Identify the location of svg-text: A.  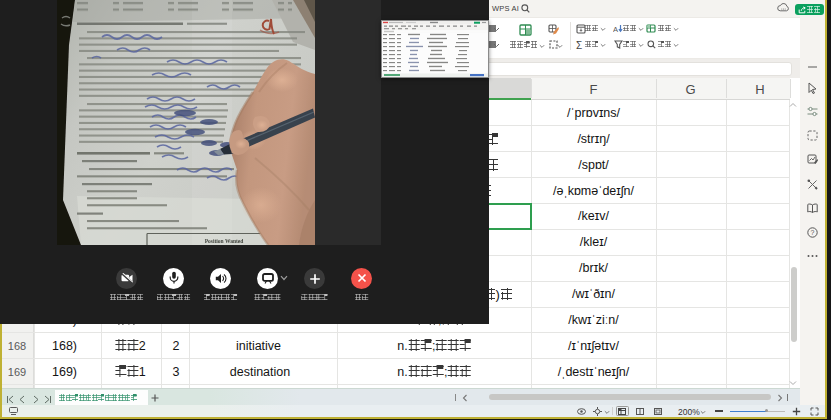
(616, 30).